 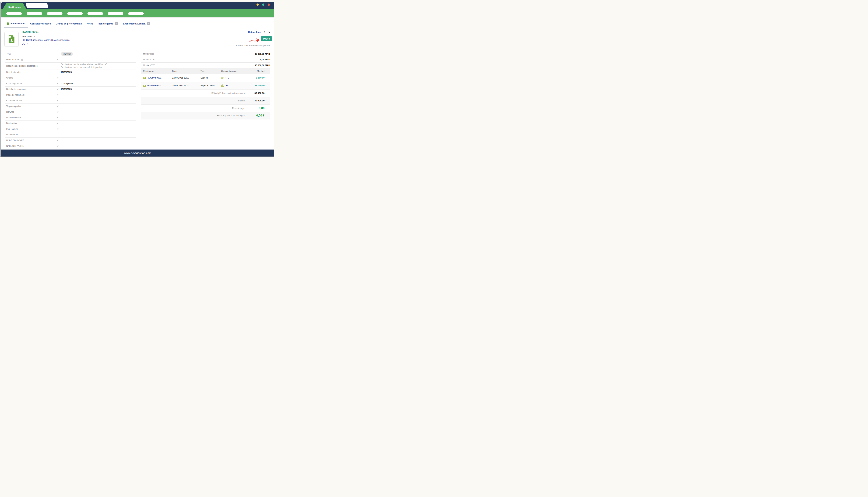 What do you see at coordinates (10, 112) in the screenshot?
I see `field-label: RefCmd` at bounding box center [10, 112].